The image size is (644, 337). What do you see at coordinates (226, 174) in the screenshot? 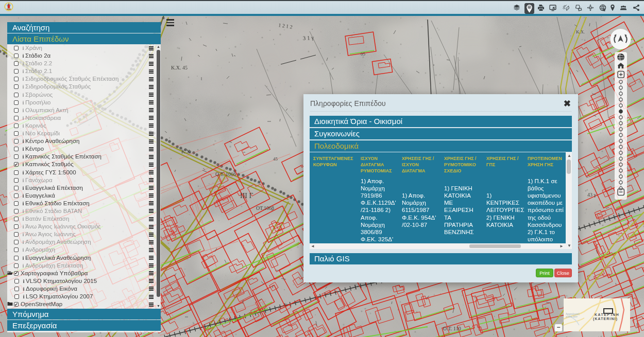
I see `svg-text: Ο.Τ. 1066` at bounding box center [226, 174].